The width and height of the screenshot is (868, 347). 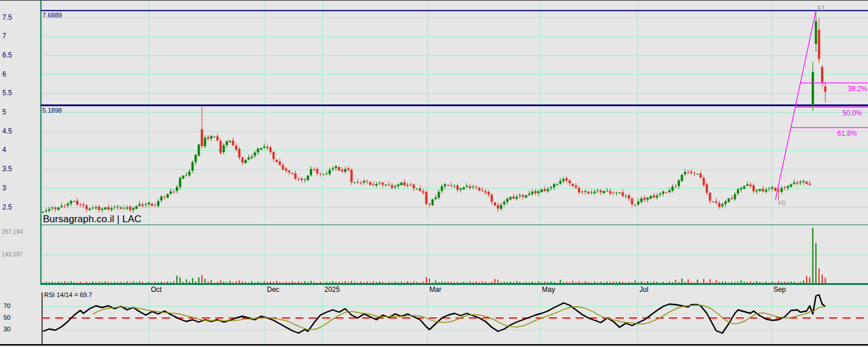 What do you see at coordinates (434, 314) in the screenshot?
I see `rsi-line` at bounding box center [434, 314].